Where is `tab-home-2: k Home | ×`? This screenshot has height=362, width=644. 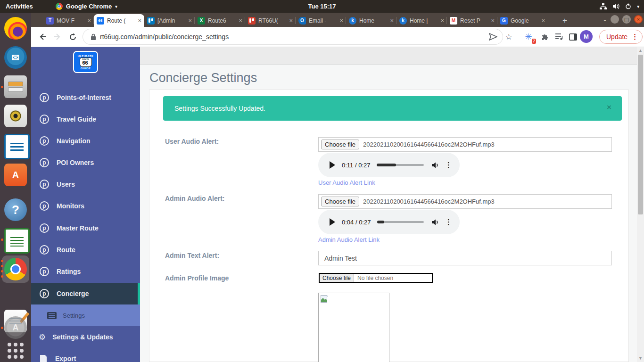
tab-home-2: k Home | × is located at coordinates (421, 21).